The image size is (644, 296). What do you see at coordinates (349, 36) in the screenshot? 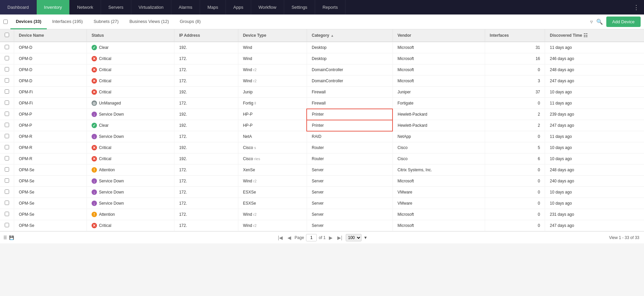
I see `header-category: Category ▲` at bounding box center [349, 36].